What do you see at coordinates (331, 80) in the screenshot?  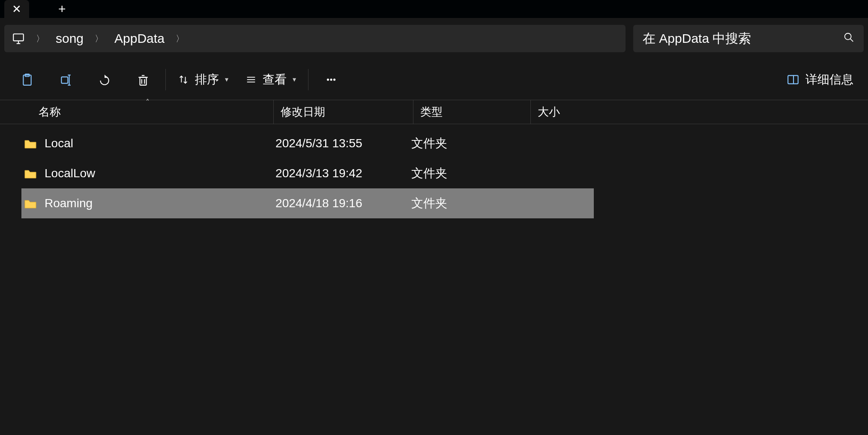 I see `more-button` at bounding box center [331, 80].